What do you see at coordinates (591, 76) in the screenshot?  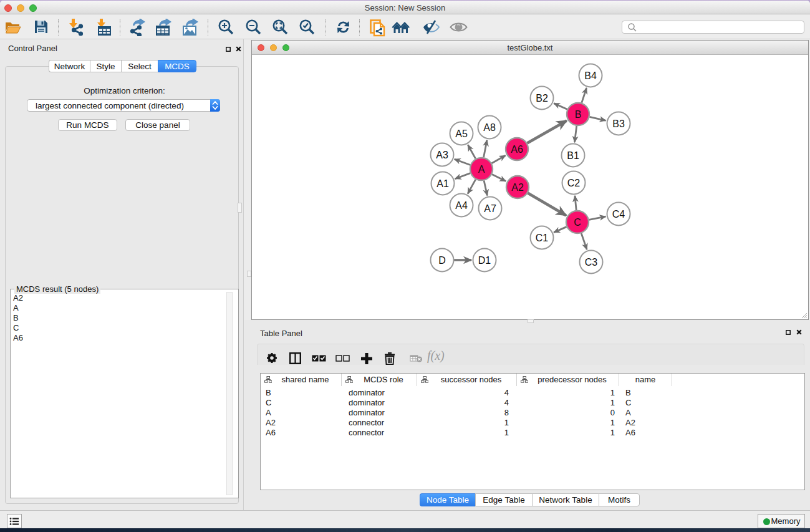 I see `svg-text: B4` at bounding box center [591, 76].